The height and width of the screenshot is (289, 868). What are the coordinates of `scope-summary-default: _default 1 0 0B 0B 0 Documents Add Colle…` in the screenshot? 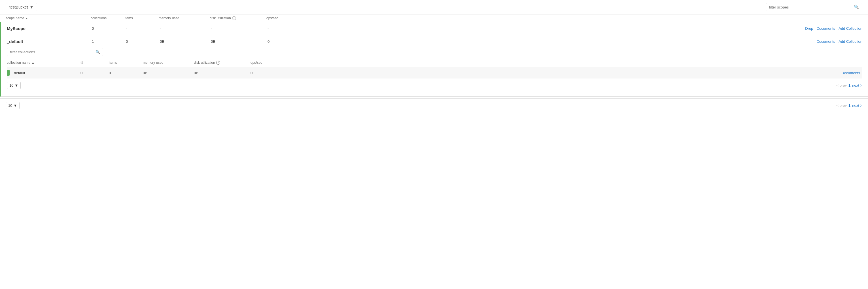 It's located at (435, 41).